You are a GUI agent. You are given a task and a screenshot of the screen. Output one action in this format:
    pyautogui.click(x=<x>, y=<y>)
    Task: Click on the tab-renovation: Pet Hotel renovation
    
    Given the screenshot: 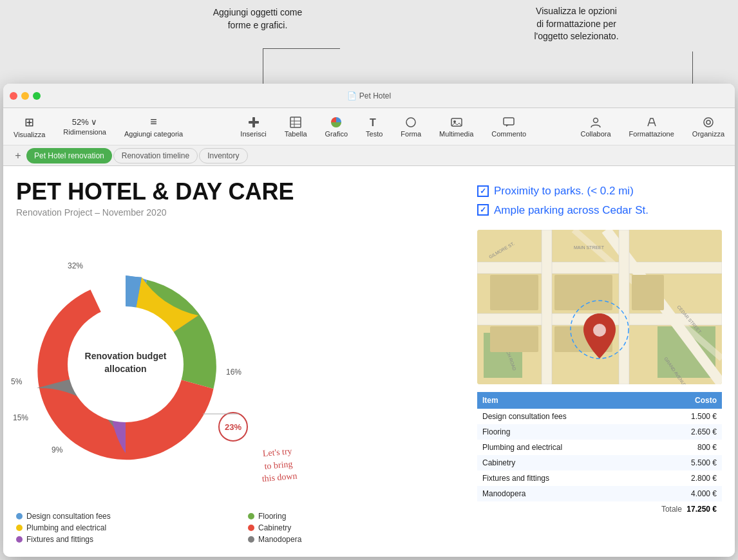 What is the action you would take?
    pyautogui.click(x=70, y=156)
    